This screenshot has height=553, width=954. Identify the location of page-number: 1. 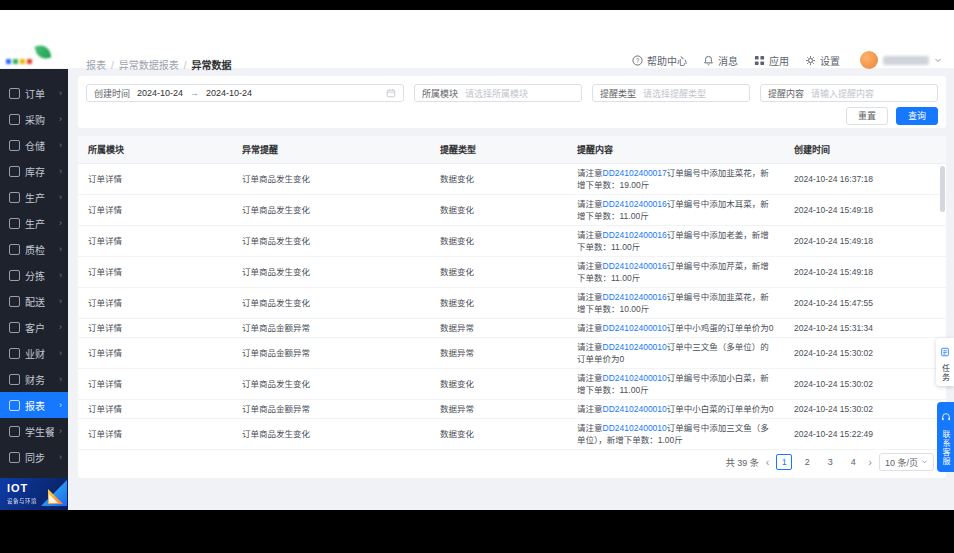
(784, 462).